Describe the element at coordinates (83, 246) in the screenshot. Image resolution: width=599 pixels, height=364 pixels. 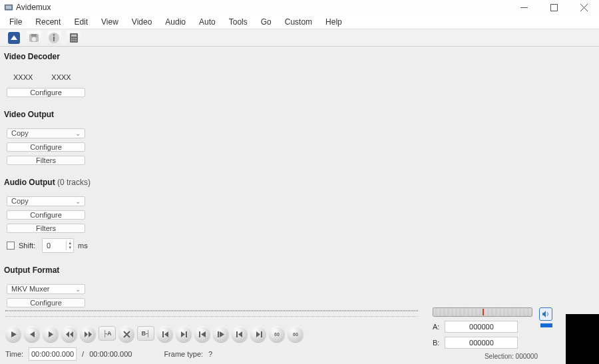
I see `audio-shift-unit: ms` at that location.